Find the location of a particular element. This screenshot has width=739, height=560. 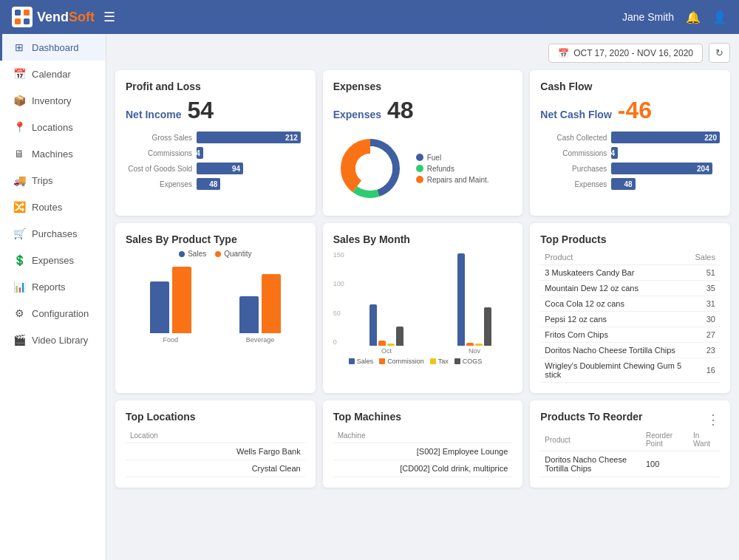

month-bars-row: Oct Nov is located at coordinates (431, 304).